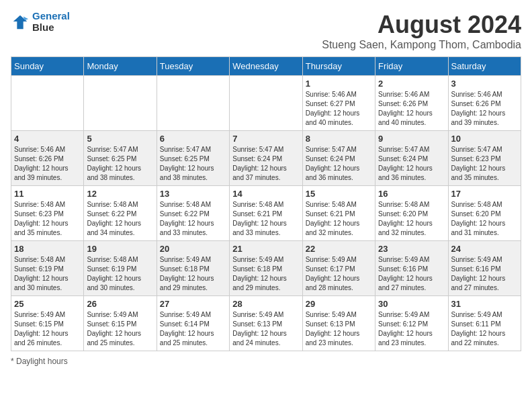 Image resolution: width=532 pixels, height=411 pixels. I want to click on day-info: Sunrise: 5:49 AM Sunset: 6:14 PM Dayligh…, so click(193, 329).